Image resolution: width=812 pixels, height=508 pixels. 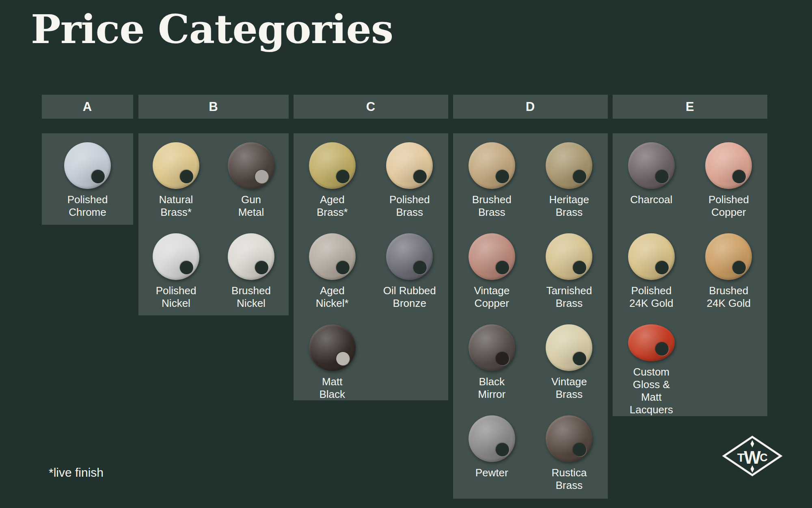 What do you see at coordinates (88, 179) in the screenshot?
I see `finish-cell: Polished Chrome` at bounding box center [88, 179].